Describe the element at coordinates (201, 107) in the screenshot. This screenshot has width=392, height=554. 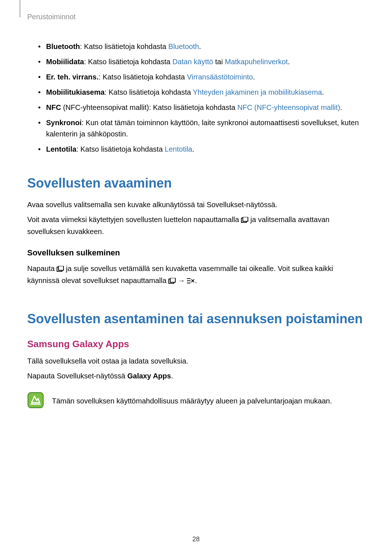
I see `list-item: NFC (NFC-yhteensopivat mallit): Katso li…` at that location.